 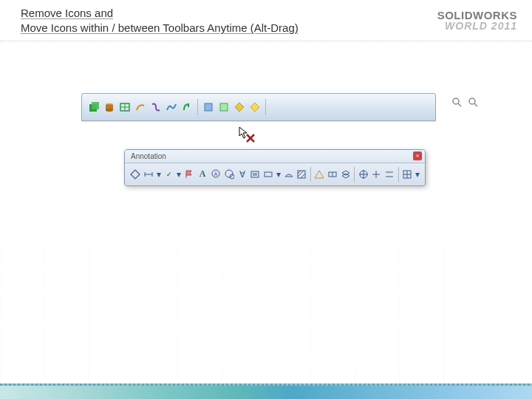 I want to click on close-icon: ×, so click(x=417, y=156).